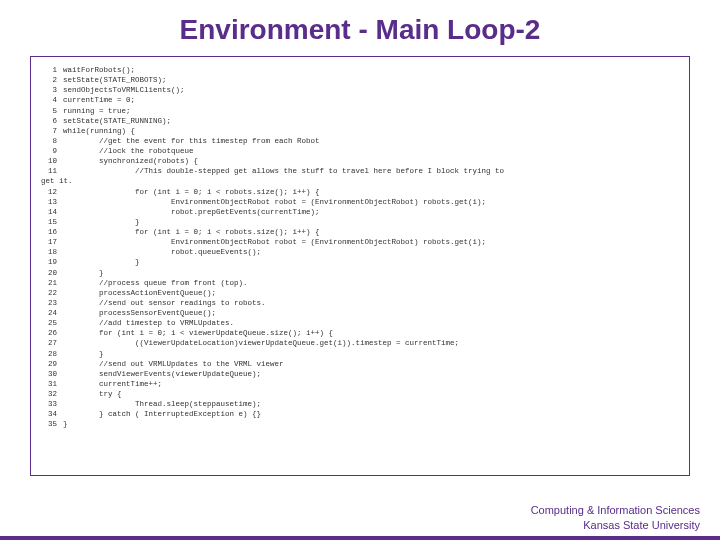  I want to click on code-line: currentTime = 0;, so click(99, 100).